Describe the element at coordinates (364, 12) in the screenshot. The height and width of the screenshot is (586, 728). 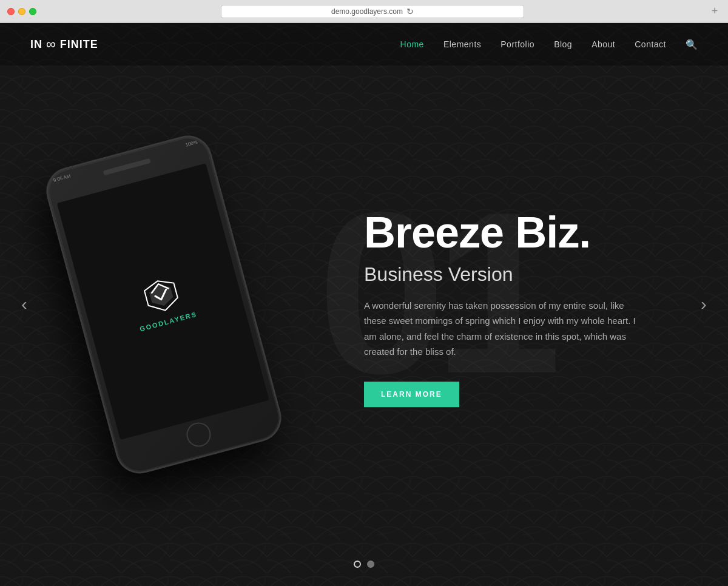
I see `browser-chrome: demo.goodlayers.com ↻ +` at that location.